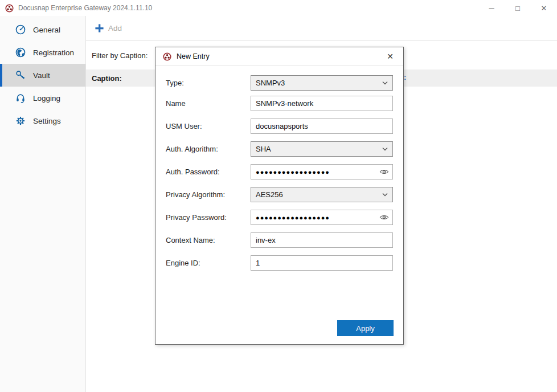 The image size is (557, 392). I want to click on caption-column-header: Caption:, so click(107, 79).